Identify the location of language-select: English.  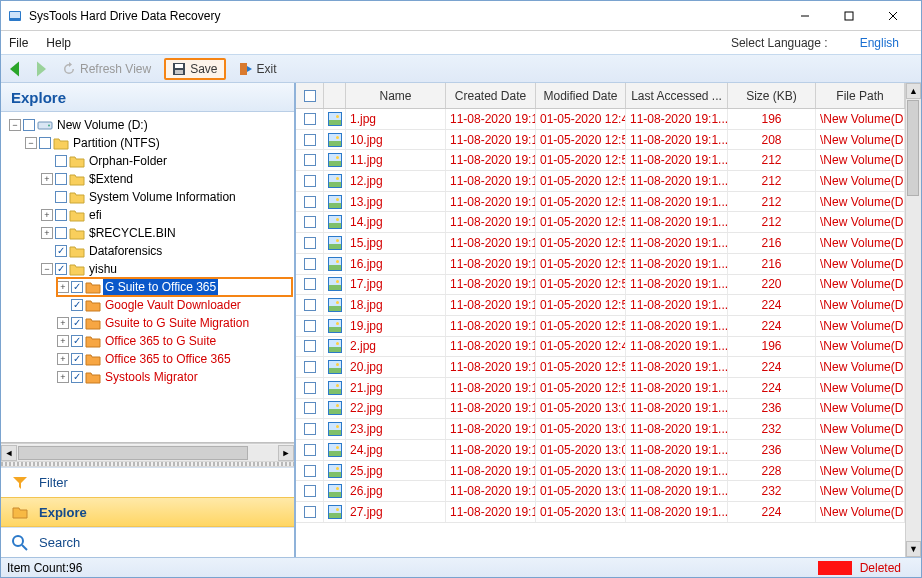
(880, 43).